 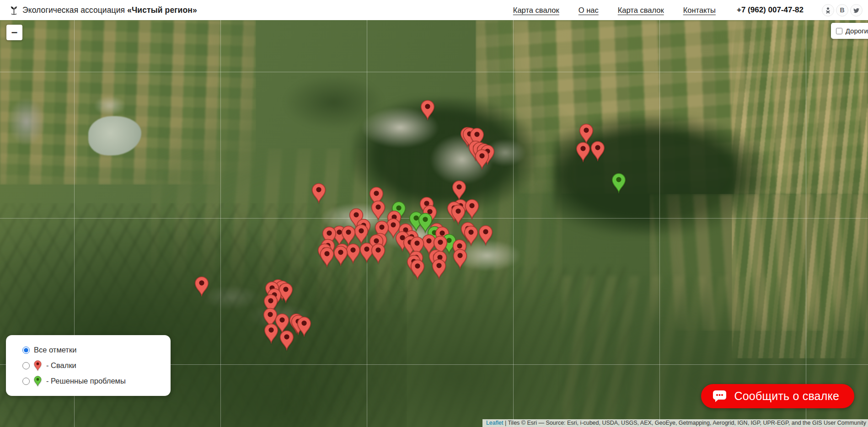 I want to click on roads-label: Дороги, so click(x=857, y=31).